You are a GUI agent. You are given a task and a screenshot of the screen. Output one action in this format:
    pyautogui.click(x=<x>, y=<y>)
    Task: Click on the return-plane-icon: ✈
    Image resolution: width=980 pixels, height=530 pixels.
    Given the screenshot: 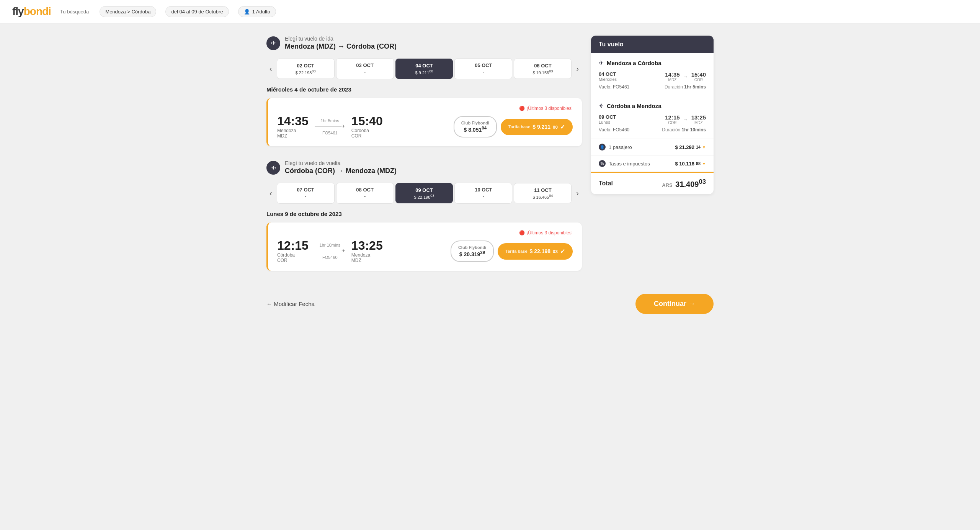 What is the action you would take?
    pyautogui.click(x=273, y=168)
    